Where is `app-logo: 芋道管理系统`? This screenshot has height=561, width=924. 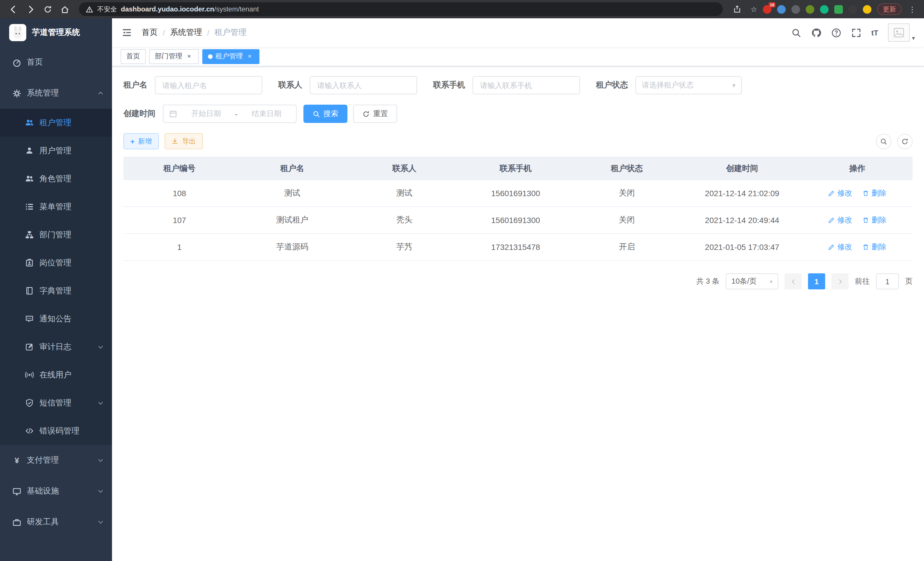 app-logo: 芋道管理系统 is located at coordinates (56, 33).